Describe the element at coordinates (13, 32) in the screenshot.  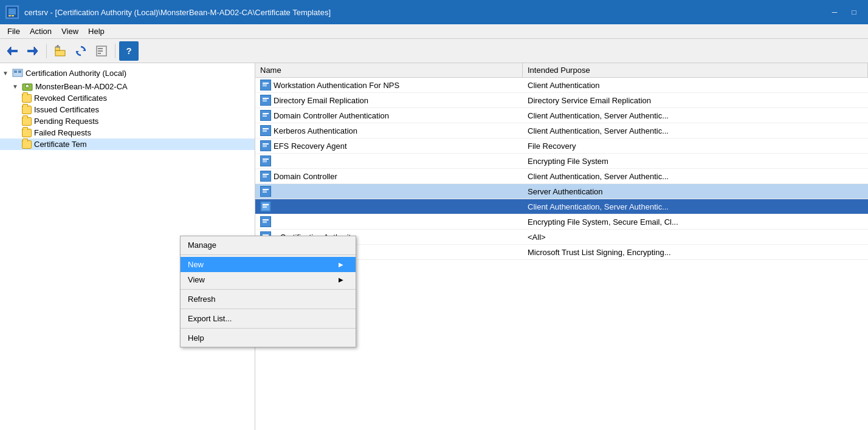
I see `menu-file: File` at that location.